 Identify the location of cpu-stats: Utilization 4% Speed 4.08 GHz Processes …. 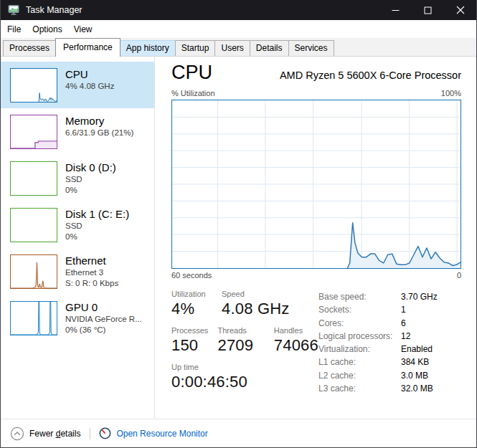
(316, 344).